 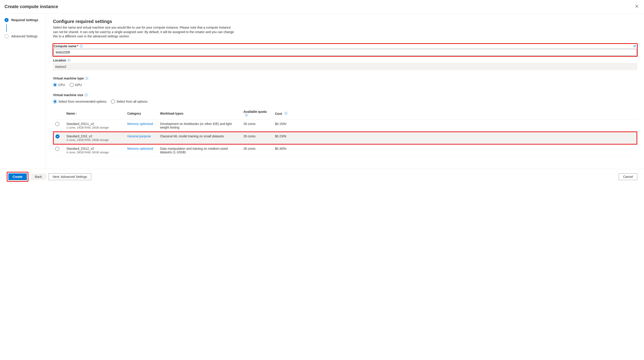 I want to click on vm-specs: 2 cores, 14GB RAM, 28GB storage, so click(x=95, y=128).